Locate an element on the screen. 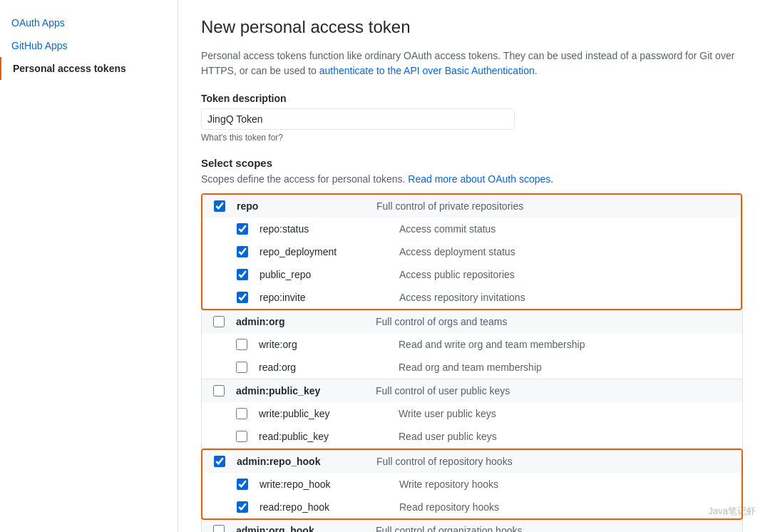  scope-name-public-repo: public_repo is located at coordinates (324, 275).